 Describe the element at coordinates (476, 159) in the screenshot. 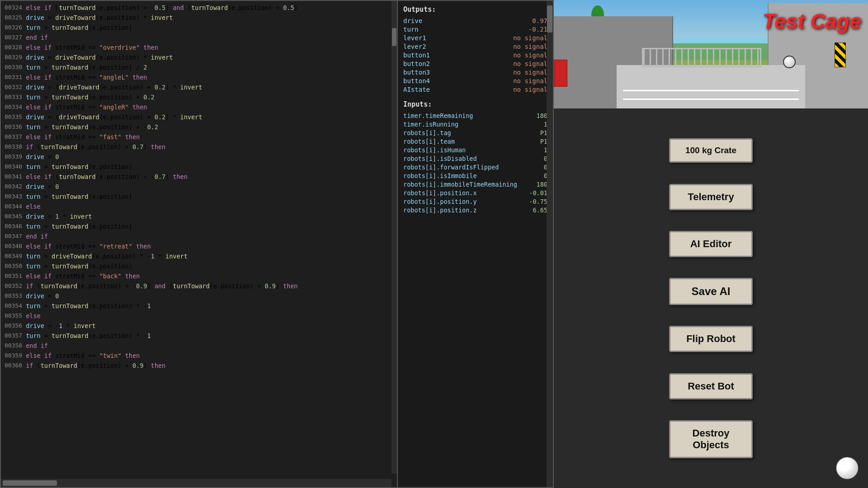

I see `input-row: robots[i].isDisabled0` at that location.